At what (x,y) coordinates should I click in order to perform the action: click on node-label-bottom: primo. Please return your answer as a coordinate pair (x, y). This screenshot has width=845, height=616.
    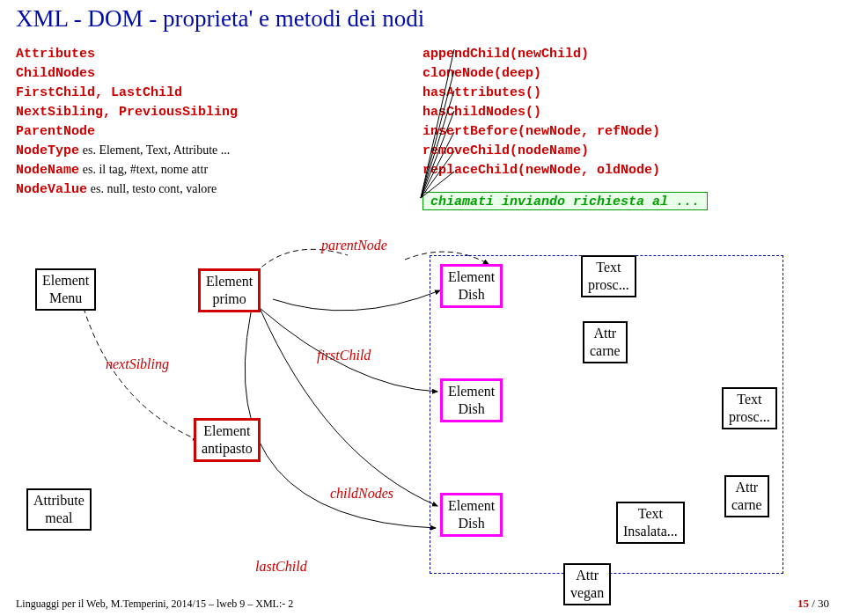
    Looking at the image, I should click on (229, 299).